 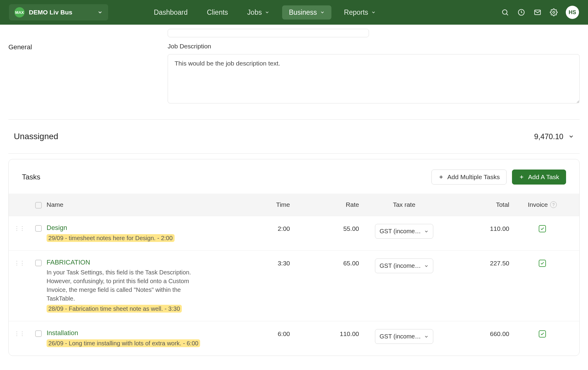 I want to click on col-time: Time, so click(x=269, y=205).